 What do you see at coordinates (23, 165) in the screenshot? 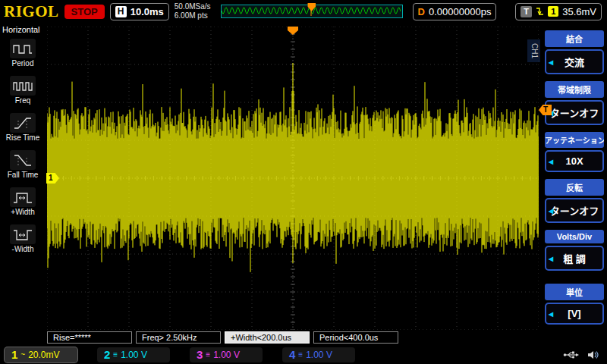
I see `left-menu-item-fall-time: Fall Time` at bounding box center [23, 165].